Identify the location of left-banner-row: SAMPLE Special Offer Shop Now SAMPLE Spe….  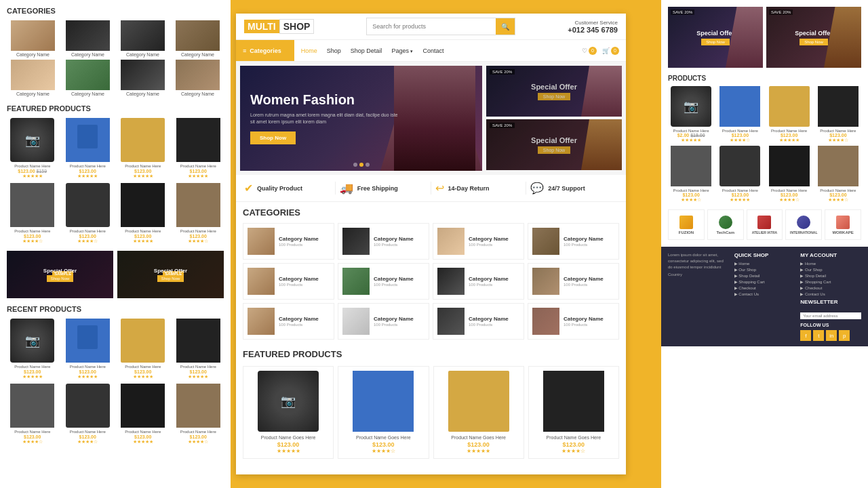
(115, 274).